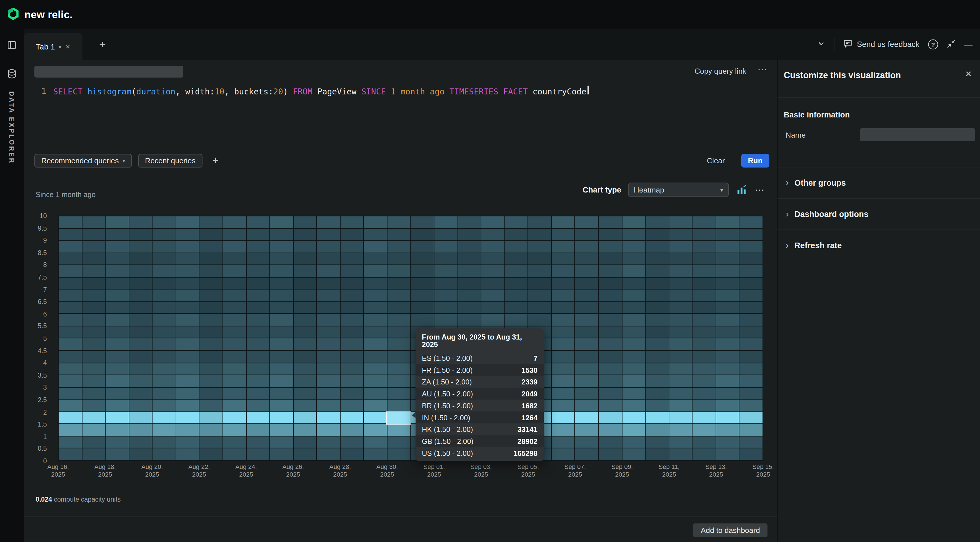 This screenshot has height=542, width=980. What do you see at coordinates (755, 161) in the screenshot?
I see `run-button: Run` at bounding box center [755, 161].